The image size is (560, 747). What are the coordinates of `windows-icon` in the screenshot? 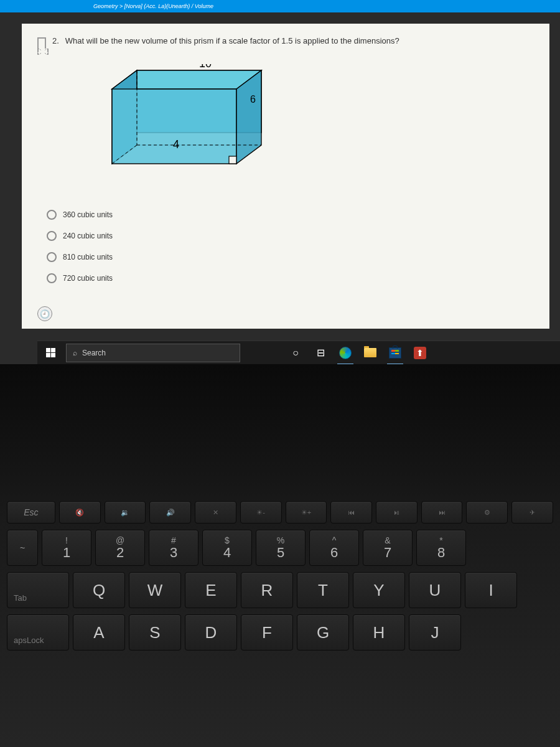 It's located at (51, 352).